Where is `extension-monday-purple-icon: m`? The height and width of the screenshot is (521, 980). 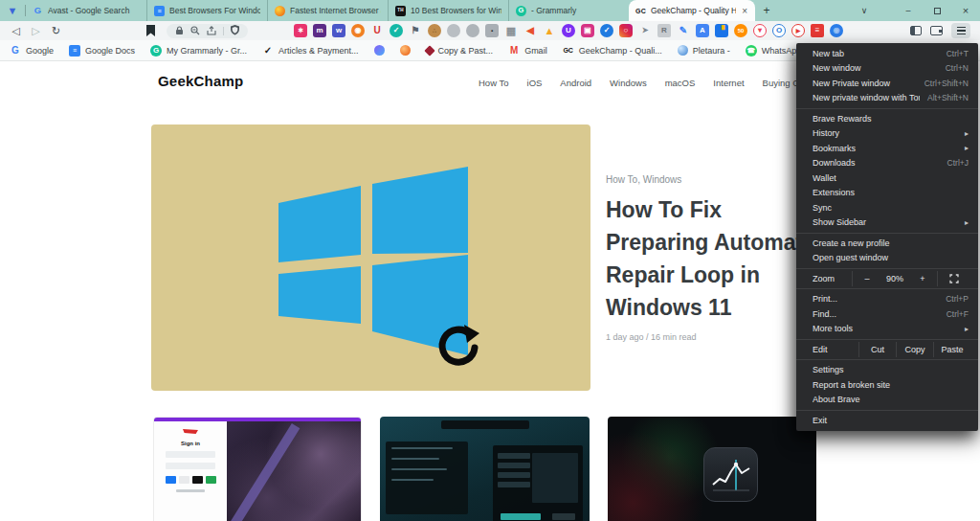 extension-monday-purple-icon: m is located at coordinates (320, 31).